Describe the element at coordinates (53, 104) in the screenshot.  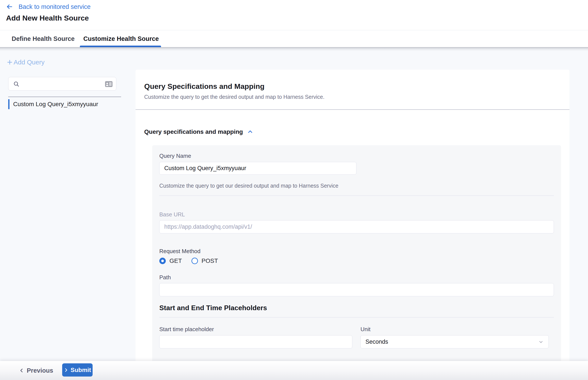
I see `query-list-item: Custom Log Query_i5xmyyuaur` at that location.